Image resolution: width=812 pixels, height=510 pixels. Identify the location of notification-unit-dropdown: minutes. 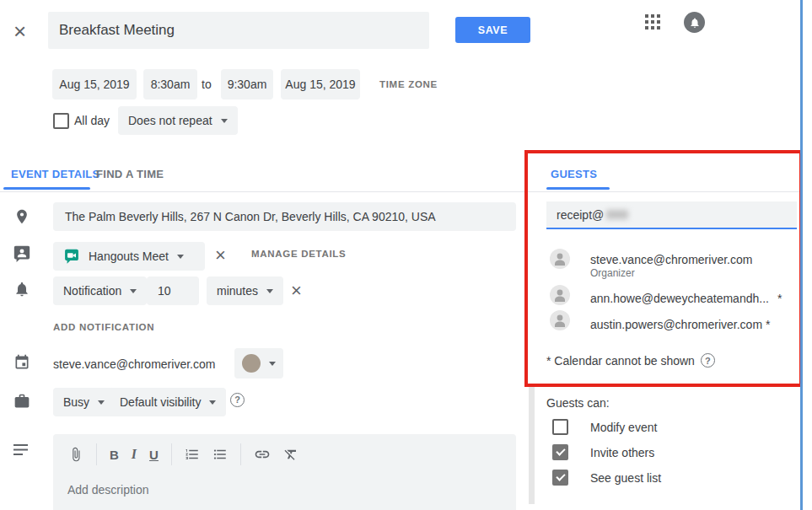
(245, 291).